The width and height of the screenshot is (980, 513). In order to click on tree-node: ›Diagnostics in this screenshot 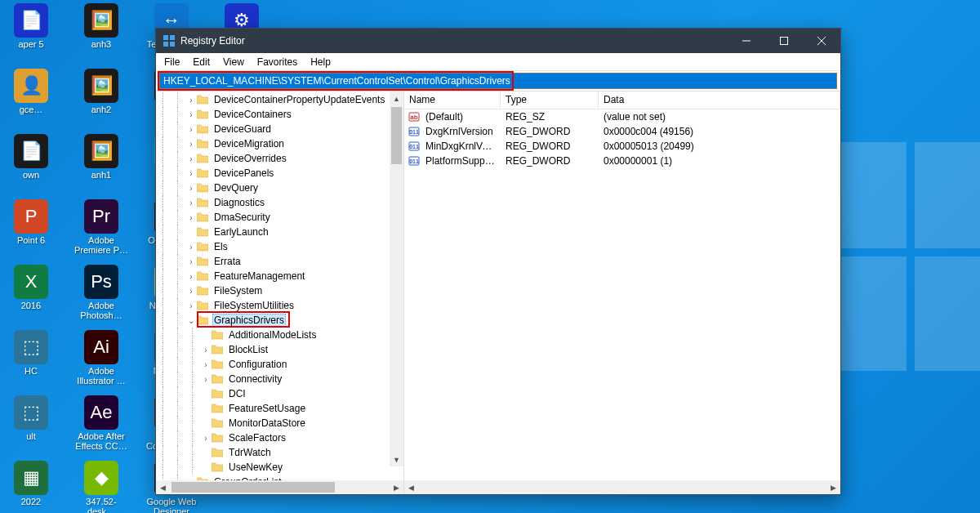, I will do `click(279, 203)`.